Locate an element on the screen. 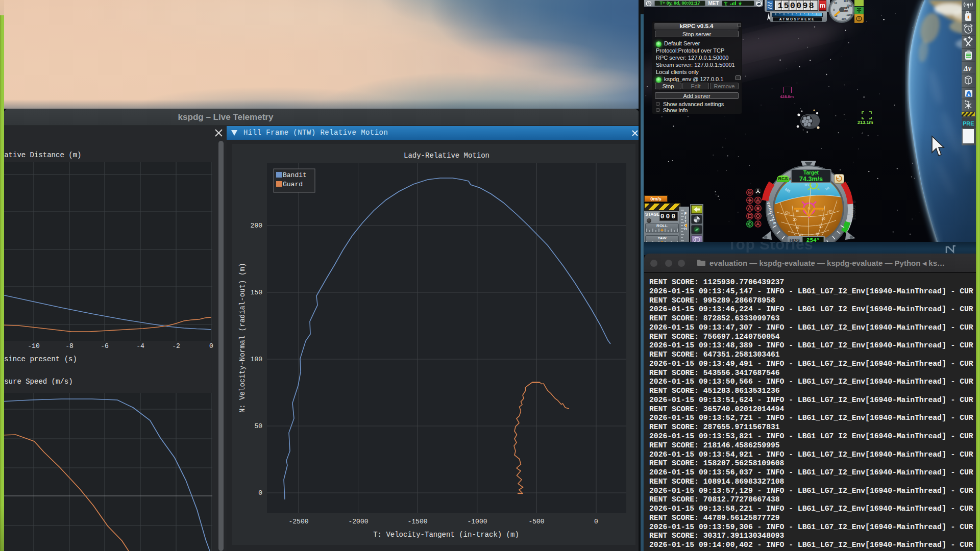  svg-text: 150 is located at coordinates (256, 293).